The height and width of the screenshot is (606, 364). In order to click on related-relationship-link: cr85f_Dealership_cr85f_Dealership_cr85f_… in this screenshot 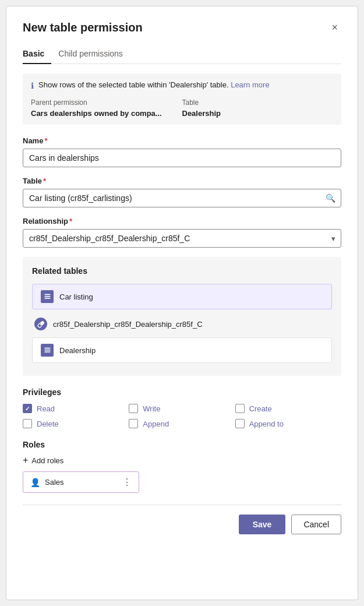, I will do `click(182, 324)`.